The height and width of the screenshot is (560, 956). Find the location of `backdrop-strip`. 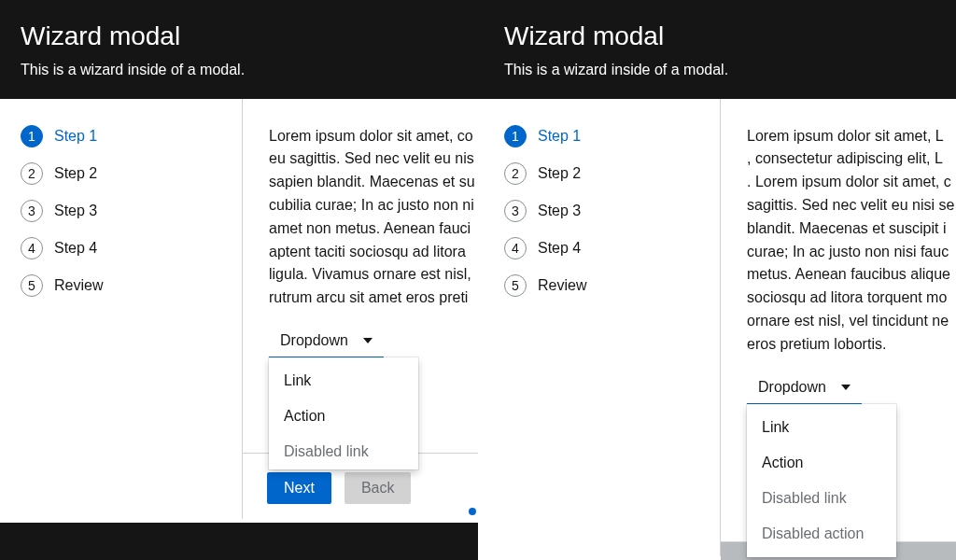

backdrop-strip is located at coordinates (239, 541).